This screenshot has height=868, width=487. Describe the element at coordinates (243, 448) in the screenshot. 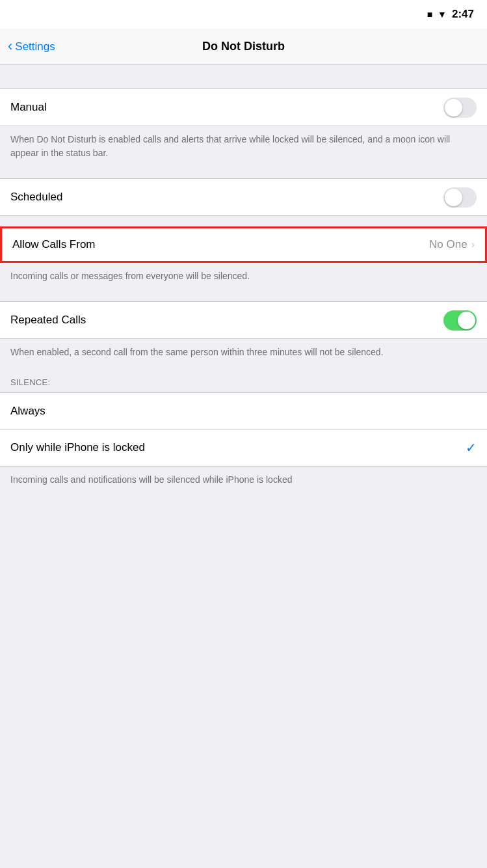

I see `silence-locked-row: Only while iPhone is locked ✓` at that location.